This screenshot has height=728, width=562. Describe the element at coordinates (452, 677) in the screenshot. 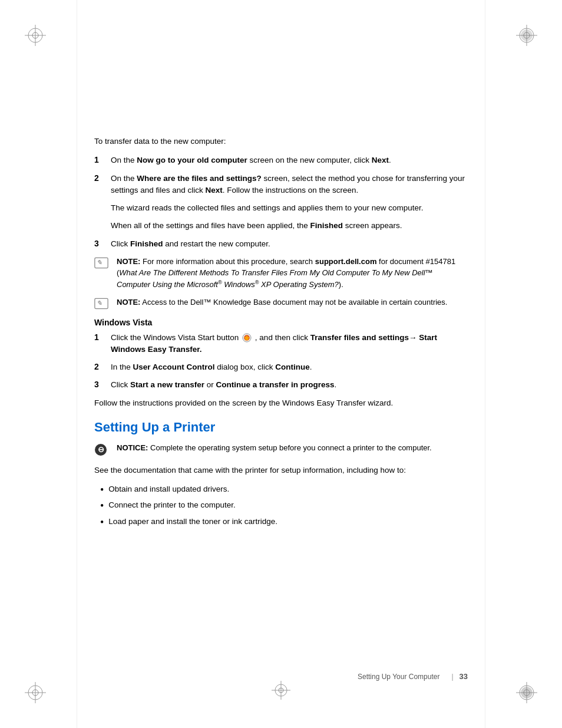

I see `footer-pipe: |` at that location.